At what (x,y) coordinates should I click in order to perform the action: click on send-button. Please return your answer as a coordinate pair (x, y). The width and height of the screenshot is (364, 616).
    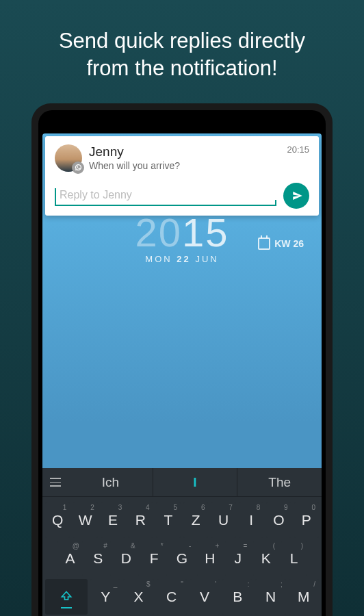
    Looking at the image, I should click on (296, 196).